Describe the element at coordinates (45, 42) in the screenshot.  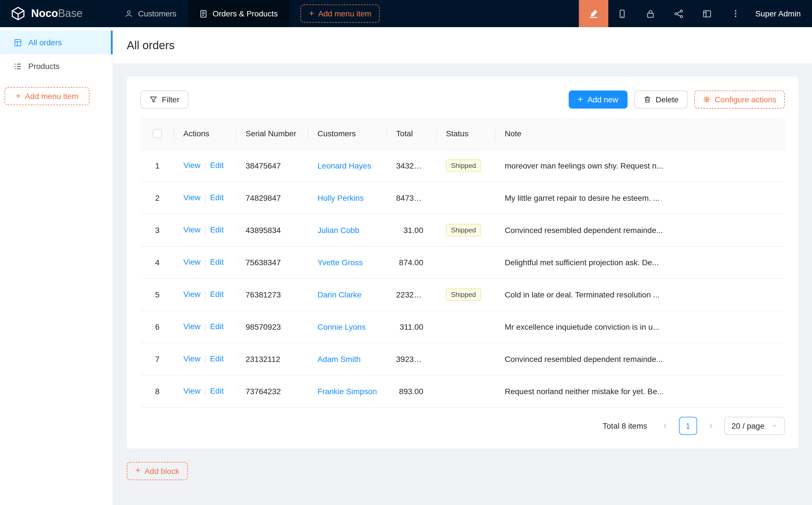
I see `sidebar-item-label: All orders` at that location.